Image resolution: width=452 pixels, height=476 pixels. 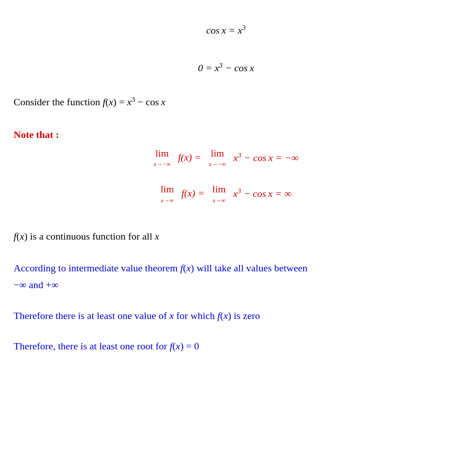 What do you see at coordinates (190, 158) in the screenshot?
I see `limit-1-fx: f(x) =` at bounding box center [190, 158].